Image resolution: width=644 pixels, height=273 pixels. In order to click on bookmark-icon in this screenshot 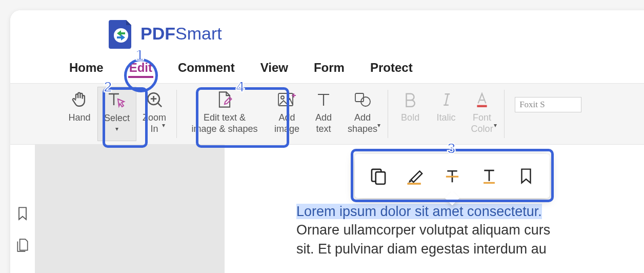, I will do `click(526, 176)`.